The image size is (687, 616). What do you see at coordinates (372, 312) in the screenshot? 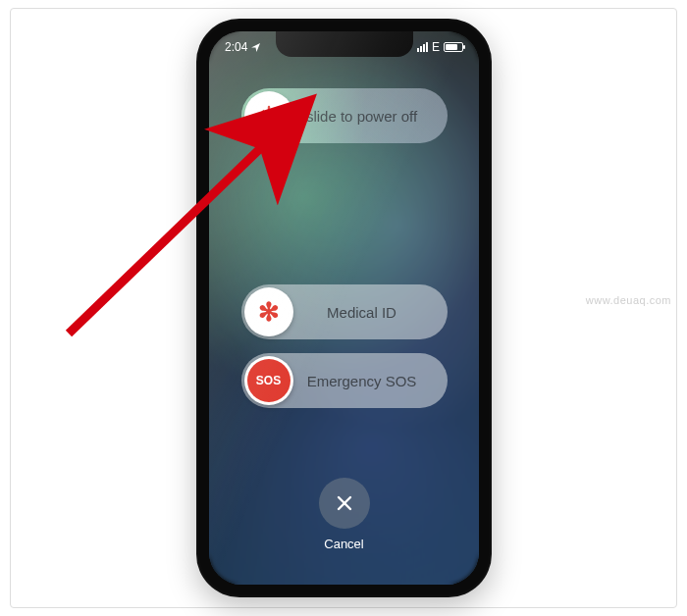
I see `medical-slider-label: Medical ID` at bounding box center [372, 312].